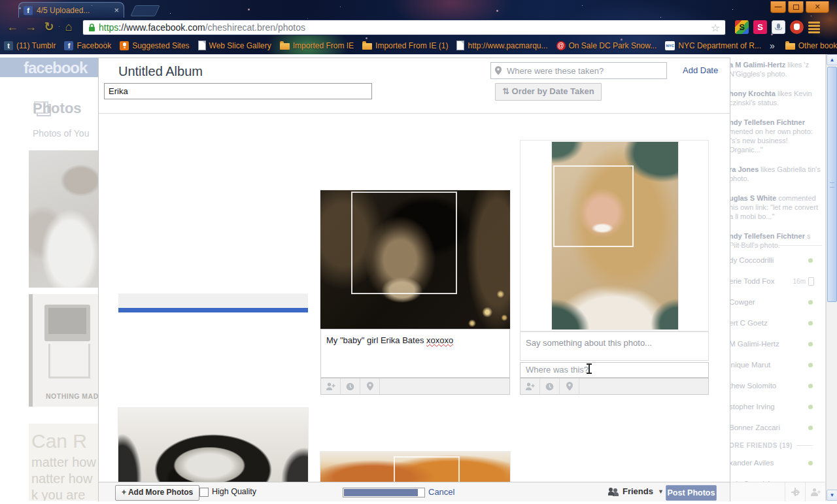 The width and height of the screenshot is (837, 504). Describe the element at coordinates (815, 492) in the screenshot. I see `add-person-icon: +` at that location.